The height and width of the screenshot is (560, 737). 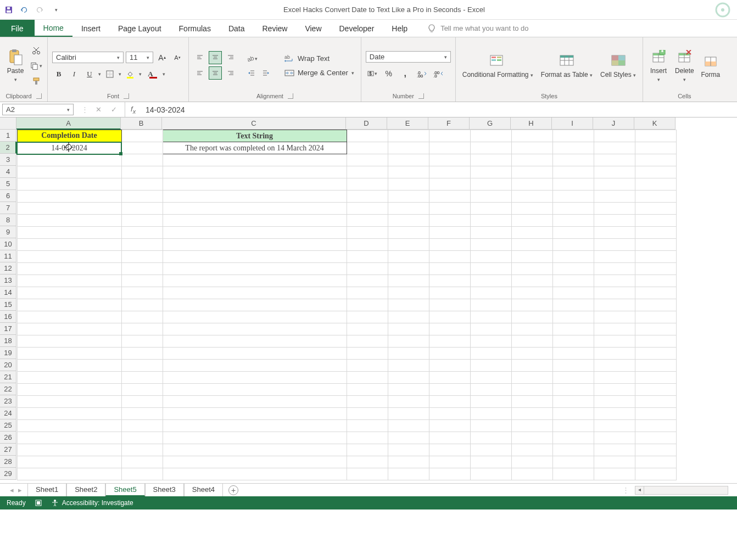 What do you see at coordinates (255, 426) in the screenshot?
I see `cell-C25` at bounding box center [255, 426].